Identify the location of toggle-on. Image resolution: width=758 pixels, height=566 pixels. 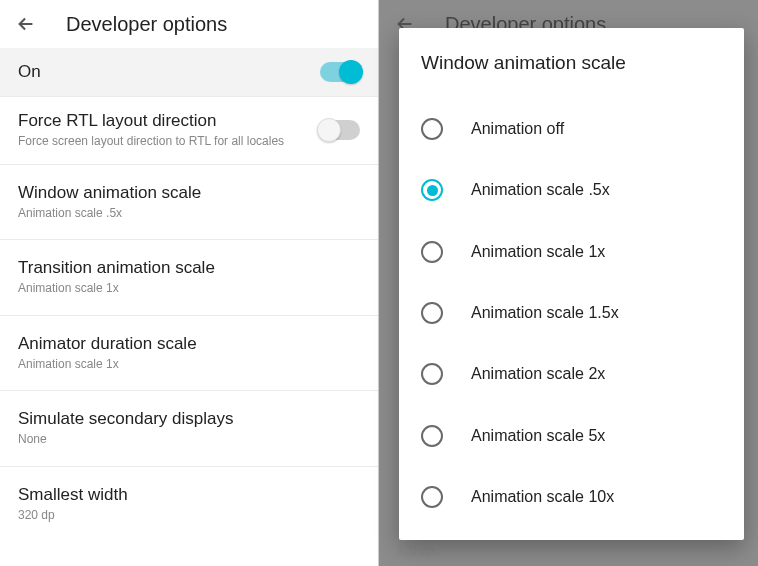
(340, 72).